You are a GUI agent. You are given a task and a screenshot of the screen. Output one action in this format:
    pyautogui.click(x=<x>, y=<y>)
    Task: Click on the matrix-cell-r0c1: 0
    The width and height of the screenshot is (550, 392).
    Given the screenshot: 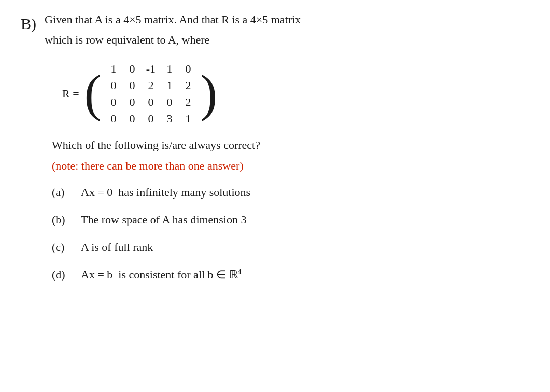 What is the action you would take?
    pyautogui.click(x=132, y=68)
    